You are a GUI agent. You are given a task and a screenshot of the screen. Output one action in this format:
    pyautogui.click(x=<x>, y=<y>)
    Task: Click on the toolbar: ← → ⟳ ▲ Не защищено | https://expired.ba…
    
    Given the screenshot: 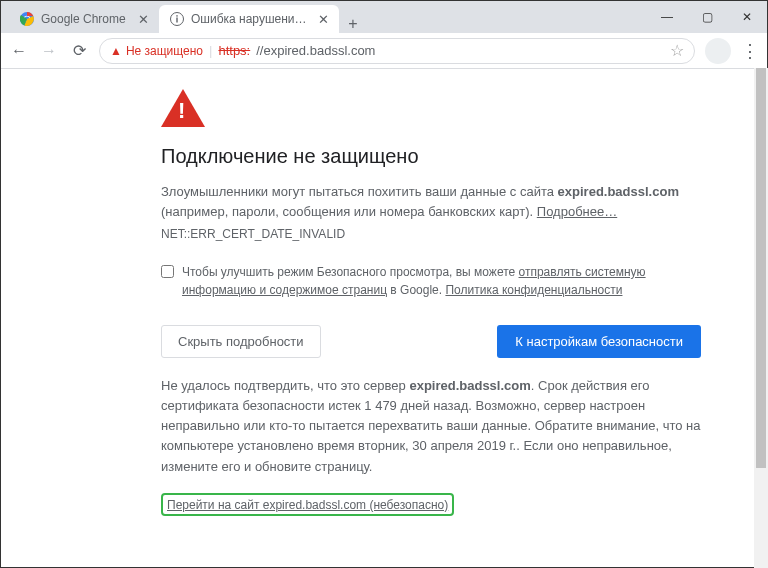 What is the action you would take?
    pyautogui.click(x=384, y=51)
    